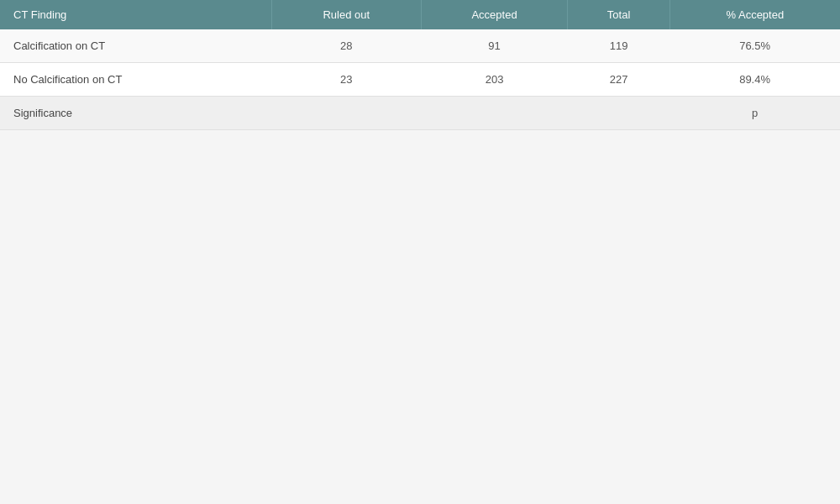  What do you see at coordinates (346, 46) in the screenshot?
I see `cell-ruled-out-1: 28` at bounding box center [346, 46].